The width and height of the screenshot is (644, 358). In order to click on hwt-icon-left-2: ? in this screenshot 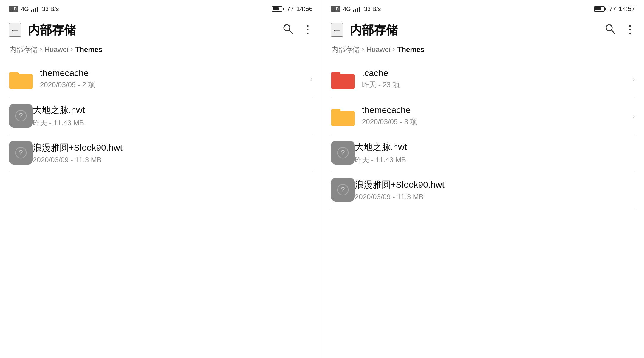, I will do `click(21, 116)`.